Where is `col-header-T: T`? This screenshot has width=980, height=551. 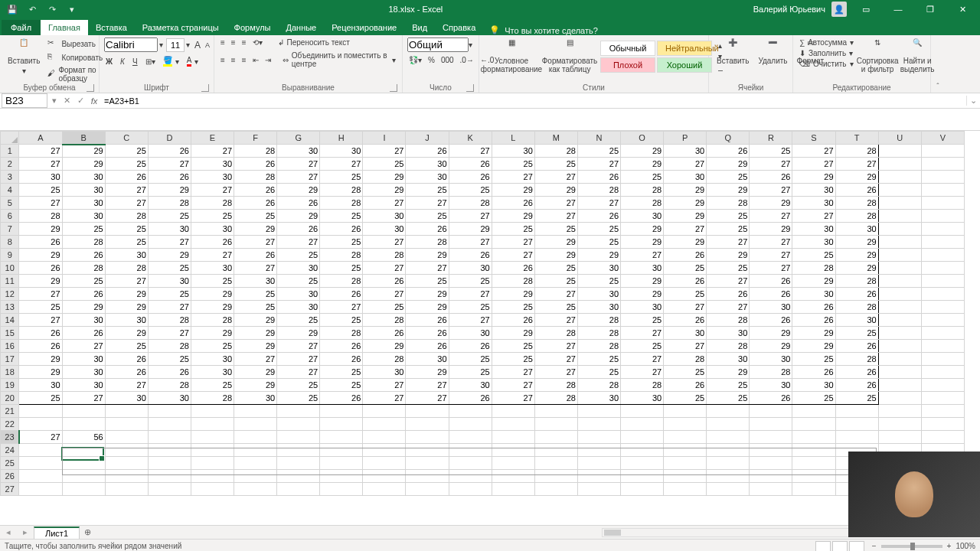 col-header-T: T is located at coordinates (857, 138).